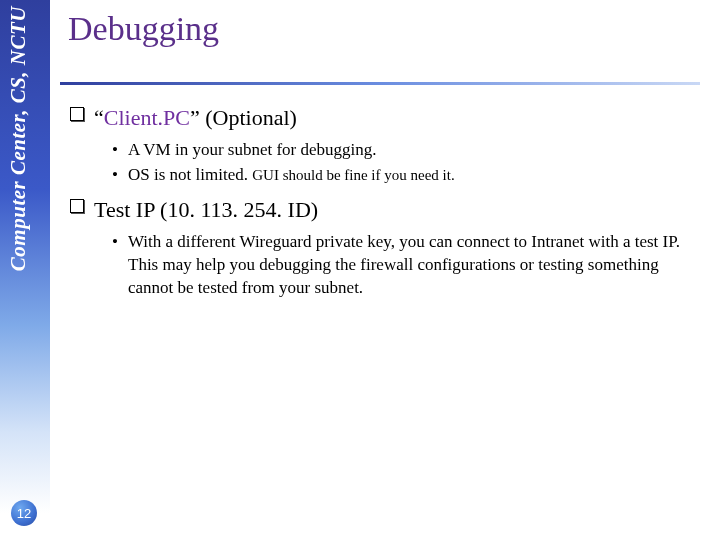  Describe the element at coordinates (190, 174) in the screenshot. I see `bullet-text-main: OS is not limited.` at that location.